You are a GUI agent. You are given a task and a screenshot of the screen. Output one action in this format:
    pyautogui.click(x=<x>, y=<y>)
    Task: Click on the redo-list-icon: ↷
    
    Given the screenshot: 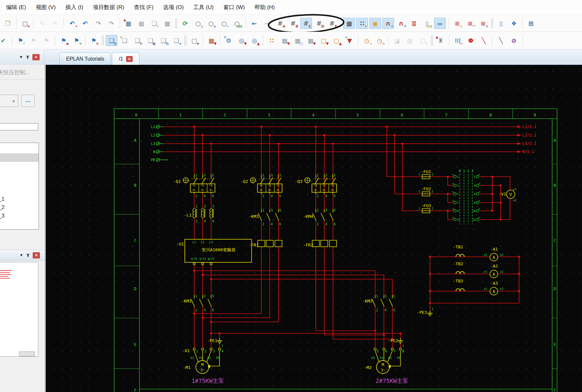 What is the action you would take?
    pyautogui.click(x=111, y=23)
    